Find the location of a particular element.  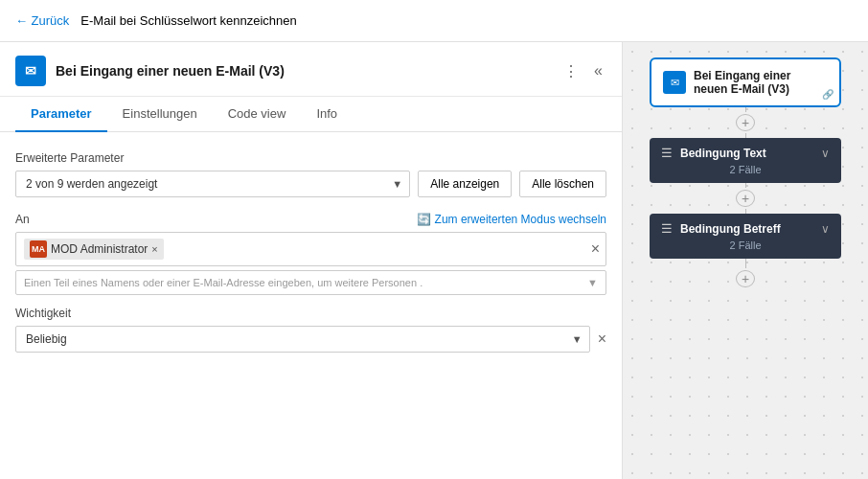

panel-header-left: ✉ Bei Eingang einer neuen E-Mail (V3) is located at coordinates (149, 71).